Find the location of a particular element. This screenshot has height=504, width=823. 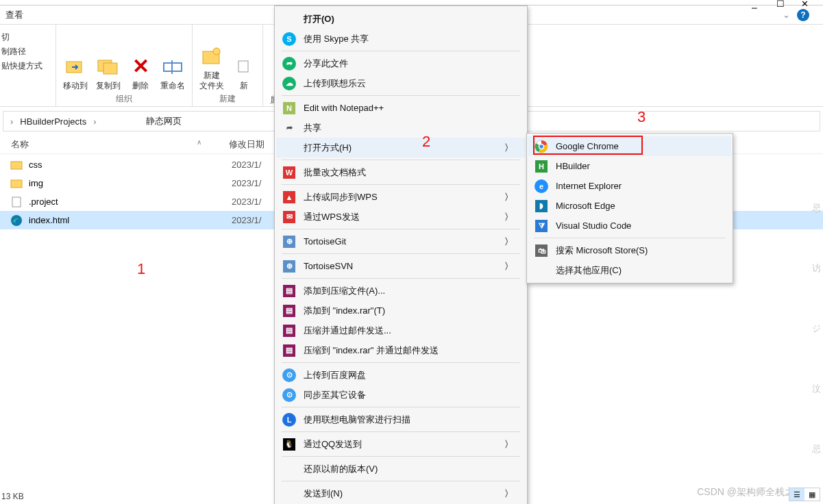

ribbon-tab-view: 查看 is located at coordinates (14, 15).